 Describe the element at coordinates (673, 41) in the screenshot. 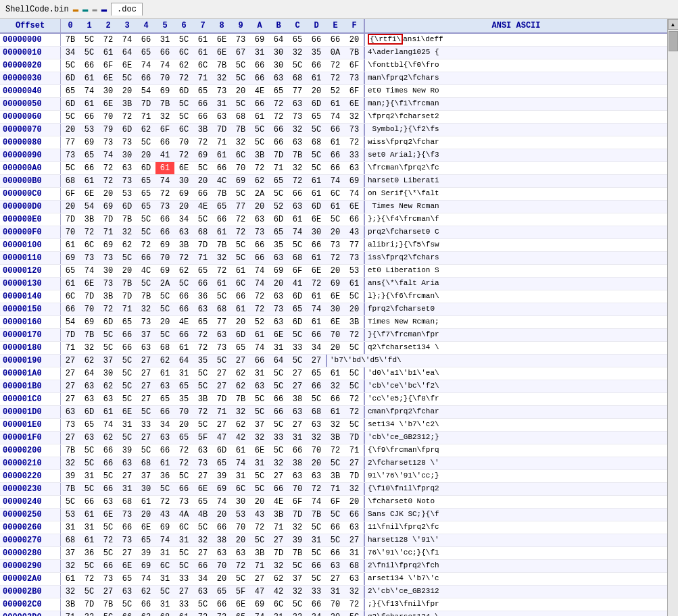

I see `scroll-thumb` at that location.